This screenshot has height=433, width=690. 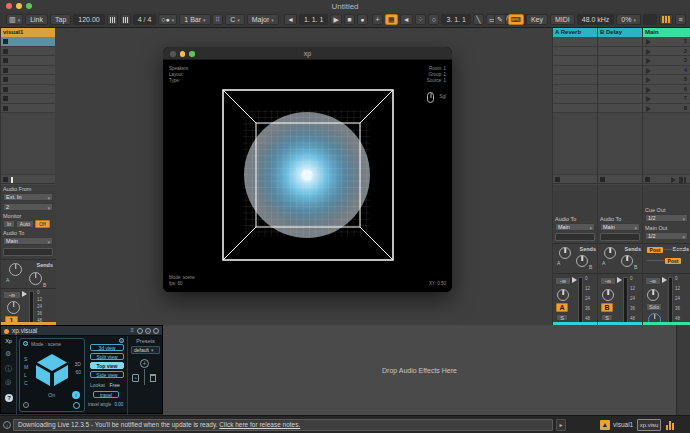 I want to click on device-view-fold-strip, so click(x=683, y=370).